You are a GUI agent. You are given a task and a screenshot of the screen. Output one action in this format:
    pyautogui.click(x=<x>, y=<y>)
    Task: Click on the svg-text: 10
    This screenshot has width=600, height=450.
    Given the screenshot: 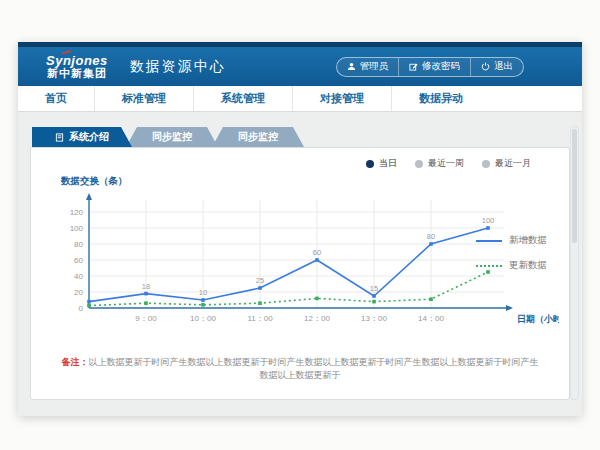 What is the action you would take?
    pyautogui.click(x=203, y=292)
    